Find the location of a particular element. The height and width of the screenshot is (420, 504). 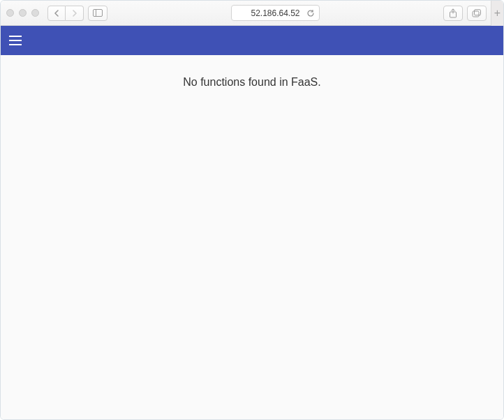

share-icon is located at coordinates (453, 13).